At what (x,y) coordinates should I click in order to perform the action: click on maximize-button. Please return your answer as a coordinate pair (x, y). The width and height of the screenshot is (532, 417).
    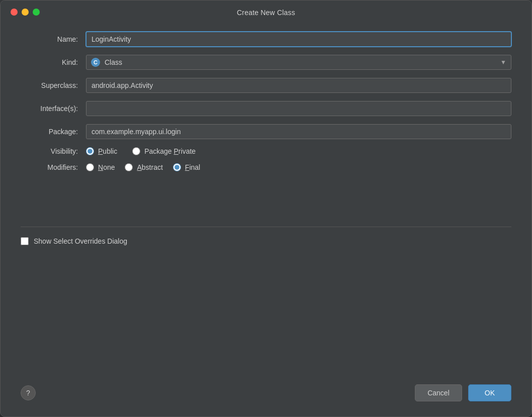
    Looking at the image, I should click on (36, 12).